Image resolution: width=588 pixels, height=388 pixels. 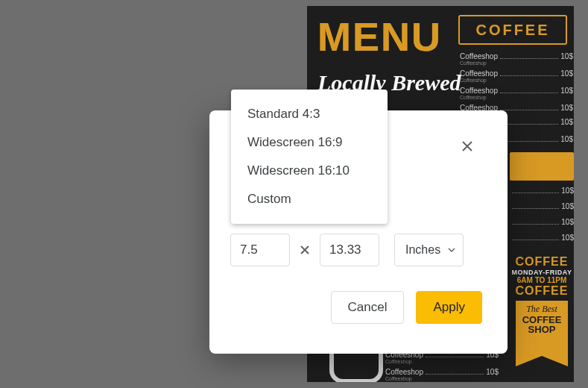 I want to click on aspect-option-widescreen-16-10: Widescreen 16:10, so click(x=309, y=171).